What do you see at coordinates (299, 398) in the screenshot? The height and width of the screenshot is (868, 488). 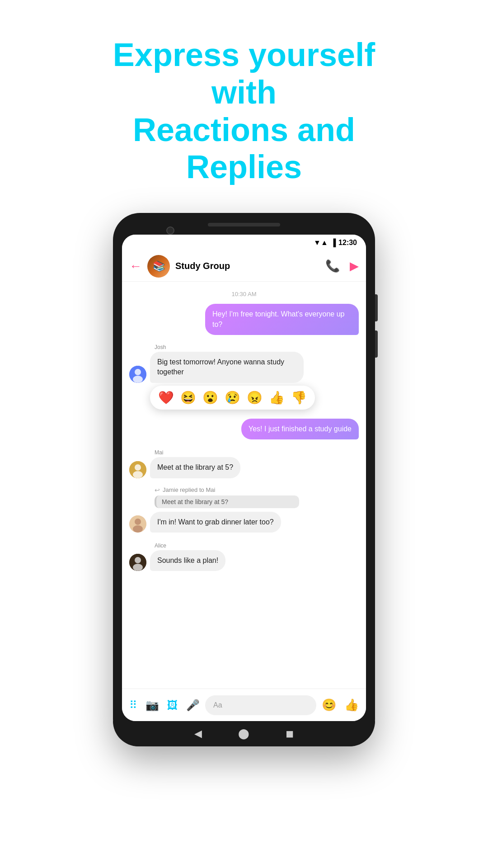 I see `reaction-thumbsdown: 👎` at bounding box center [299, 398].